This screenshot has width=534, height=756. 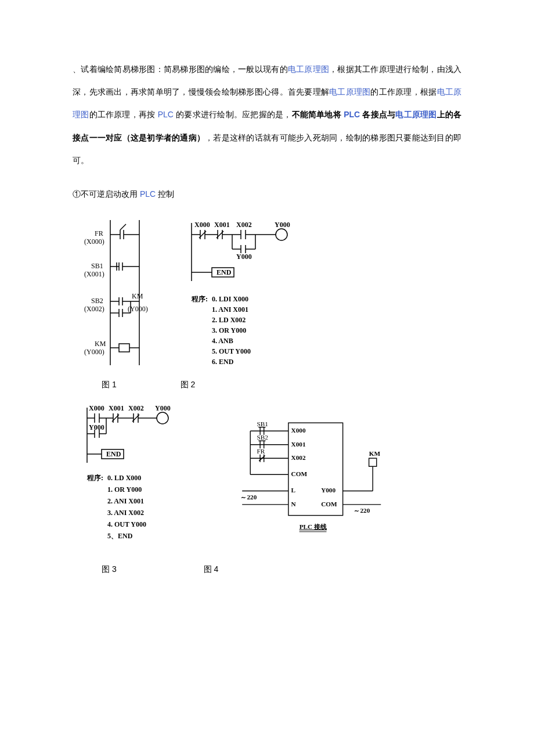 What do you see at coordinates (138, 309) in the screenshot?
I see `label-km-y: (Y000)` at bounding box center [138, 309].